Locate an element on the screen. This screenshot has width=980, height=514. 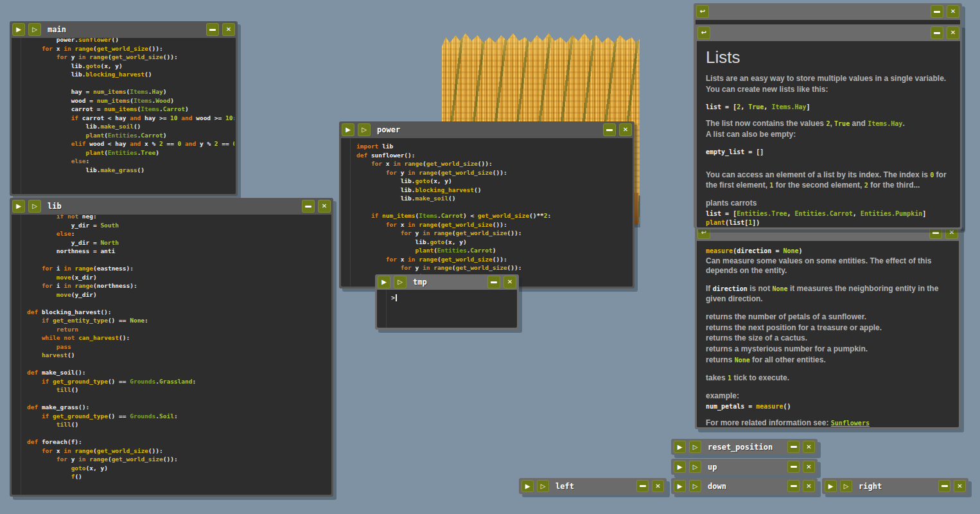
doc-code-line: list = [2, True, Items.Hay] is located at coordinates (828, 107).